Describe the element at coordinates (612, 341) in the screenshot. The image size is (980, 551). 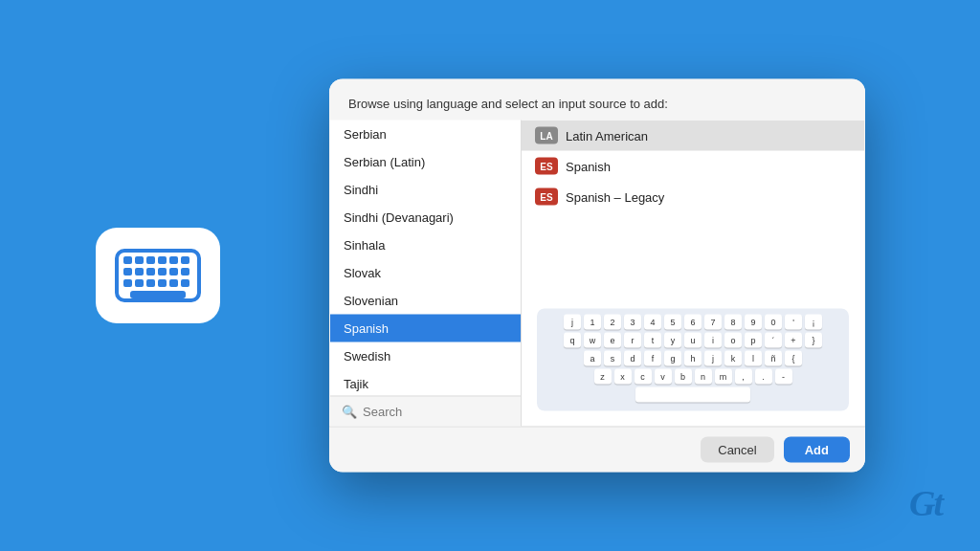
I see `kb-key: e` at that location.